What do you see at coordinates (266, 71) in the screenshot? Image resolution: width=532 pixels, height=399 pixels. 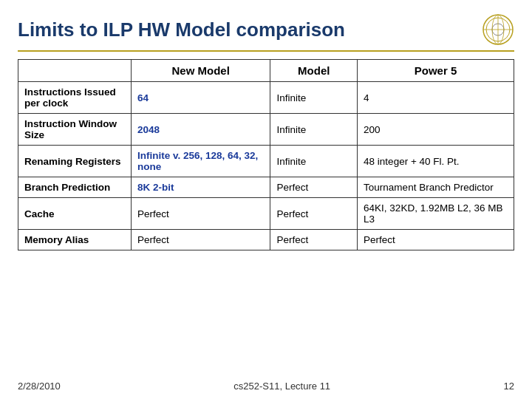 I see `table-header-row: New Model Model Power 5` at bounding box center [266, 71].